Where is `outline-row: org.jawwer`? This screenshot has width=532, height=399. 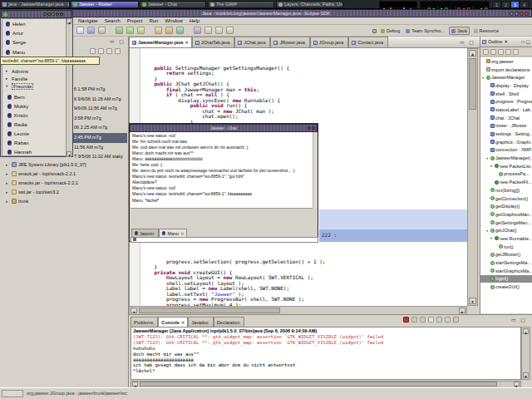
outline-row: org.jawwer is located at coordinates (506, 62).